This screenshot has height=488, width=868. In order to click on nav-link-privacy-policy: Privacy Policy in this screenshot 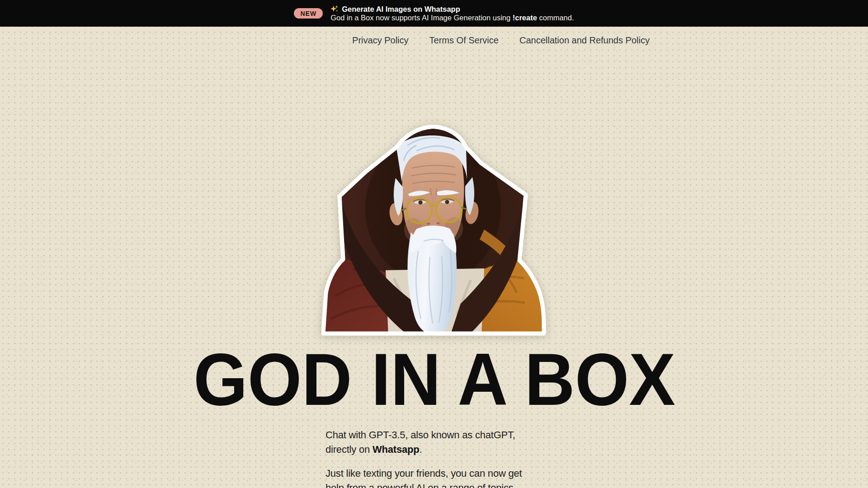, I will do `click(380, 40)`.